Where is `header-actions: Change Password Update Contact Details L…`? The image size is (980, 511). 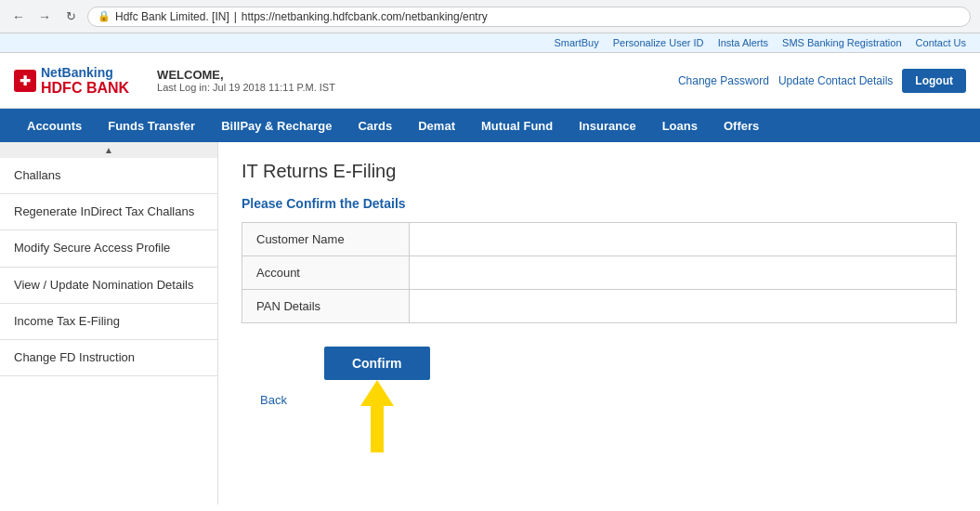 header-actions: Change Password Update Contact Details L… is located at coordinates (822, 81).